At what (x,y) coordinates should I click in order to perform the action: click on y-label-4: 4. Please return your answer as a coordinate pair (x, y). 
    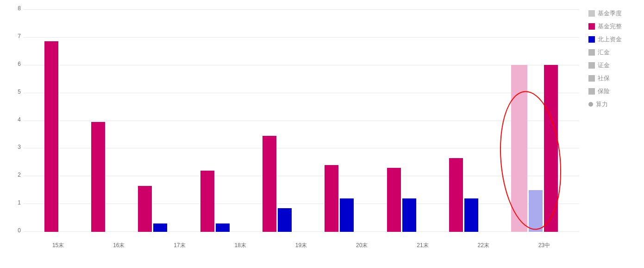
    Looking at the image, I should click on (13, 120).